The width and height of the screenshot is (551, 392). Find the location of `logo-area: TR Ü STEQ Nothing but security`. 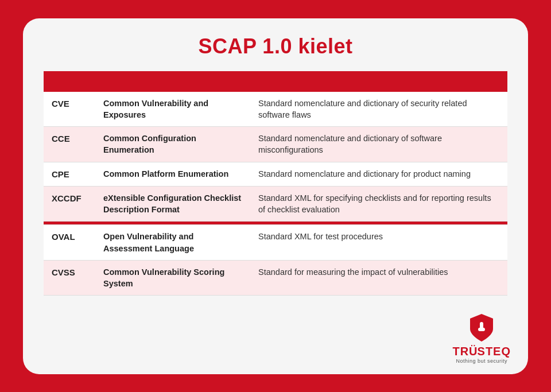

logo-area: TR Ü STEQ Nothing but security is located at coordinates (482, 339).